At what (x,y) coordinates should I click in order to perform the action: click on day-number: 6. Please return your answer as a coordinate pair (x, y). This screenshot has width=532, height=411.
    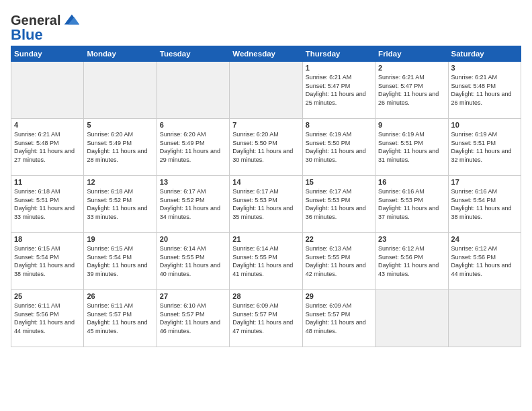
    Looking at the image, I should click on (193, 125).